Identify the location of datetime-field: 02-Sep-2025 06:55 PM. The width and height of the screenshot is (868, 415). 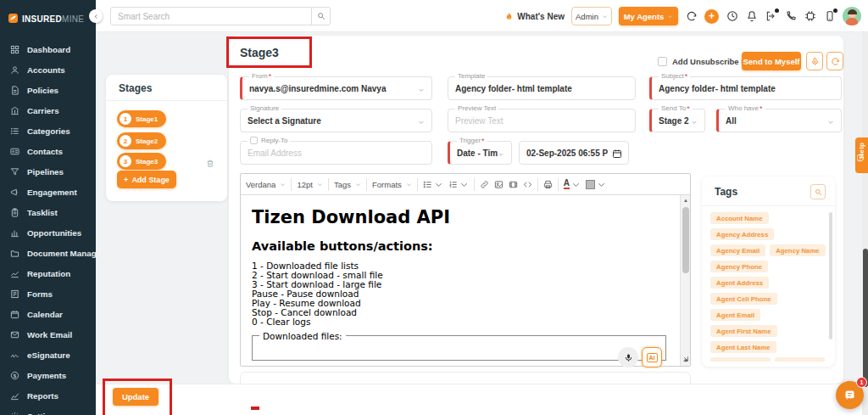
(574, 153).